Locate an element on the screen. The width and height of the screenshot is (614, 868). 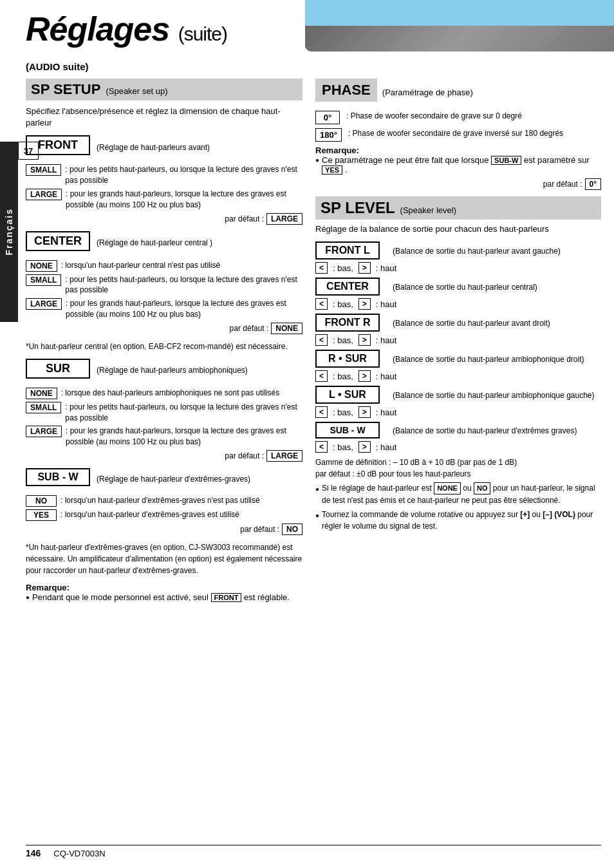
center-sp-desc: (Balance de sortie du haut-parleur centr… is located at coordinates (465, 287).